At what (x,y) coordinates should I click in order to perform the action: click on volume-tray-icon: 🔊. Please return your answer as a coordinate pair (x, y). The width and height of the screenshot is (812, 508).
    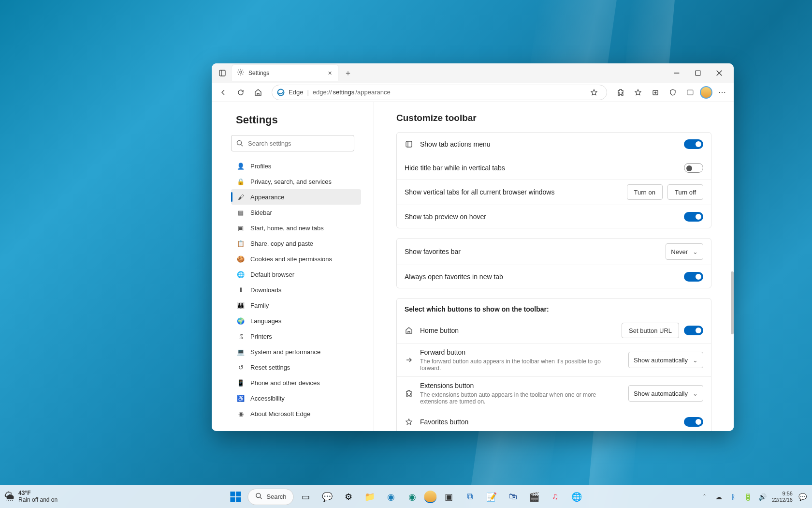
    Looking at the image, I should click on (762, 497).